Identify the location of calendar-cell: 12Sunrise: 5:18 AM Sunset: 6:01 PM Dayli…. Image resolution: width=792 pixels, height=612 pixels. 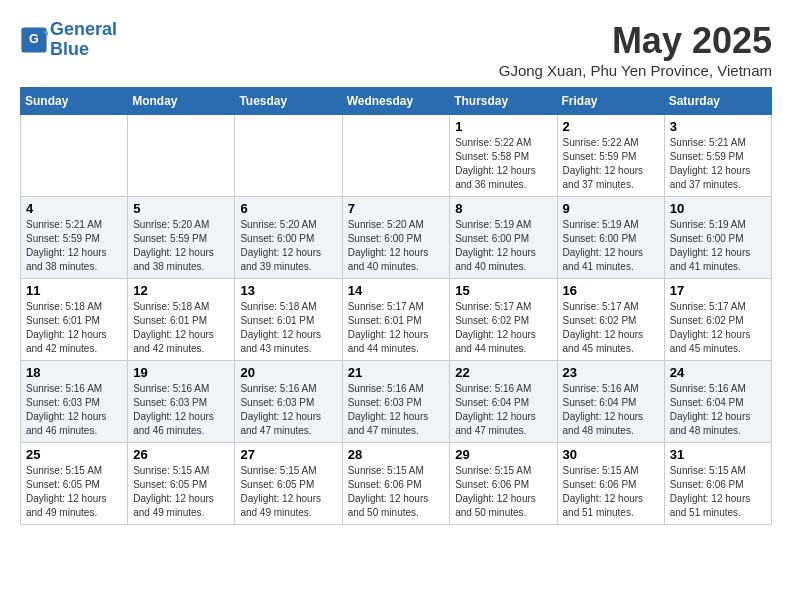
(182, 320).